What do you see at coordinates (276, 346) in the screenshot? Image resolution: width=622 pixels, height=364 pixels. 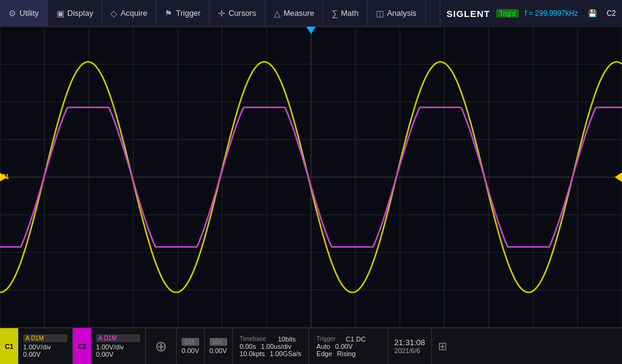 I see `timebase-div: 1.00us/div` at bounding box center [276, 346].